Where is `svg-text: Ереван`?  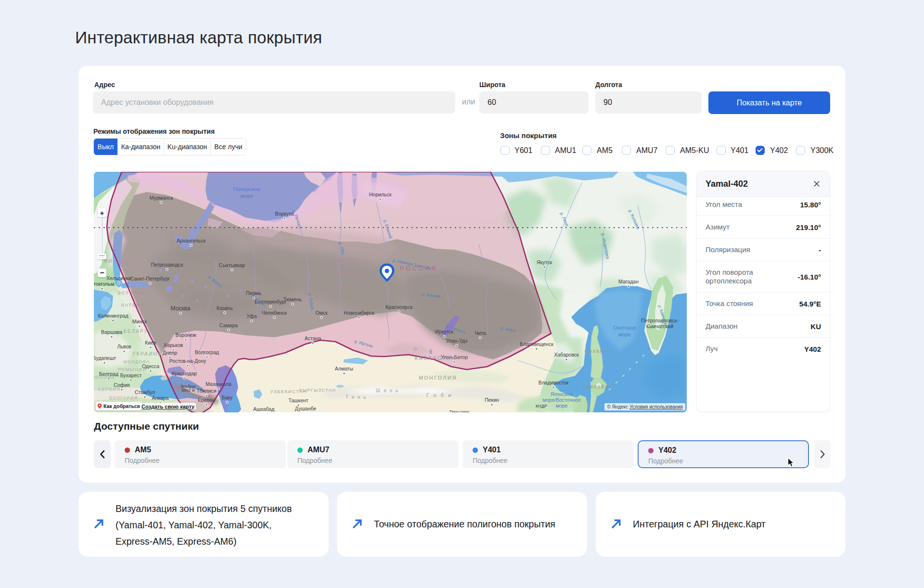 svg-text: Ереван is located at coordinates (206, 400).